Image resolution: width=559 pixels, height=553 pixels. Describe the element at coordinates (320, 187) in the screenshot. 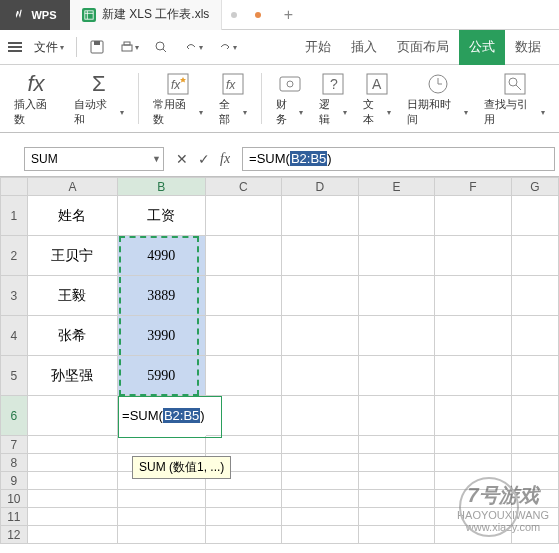

I see `col-header-D: D` at that location.